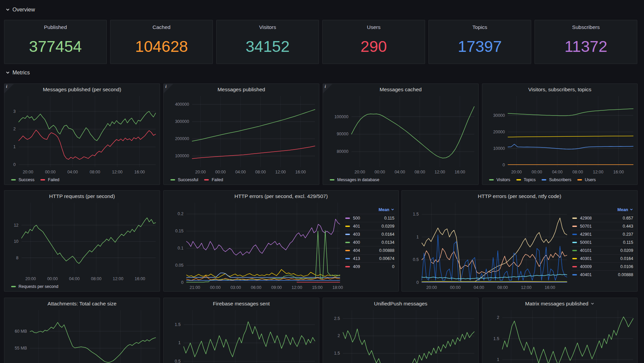 The height and width of the screenshot is (363, 644). I want to click on section-row-metrics: Metrics, so click(18, 73).